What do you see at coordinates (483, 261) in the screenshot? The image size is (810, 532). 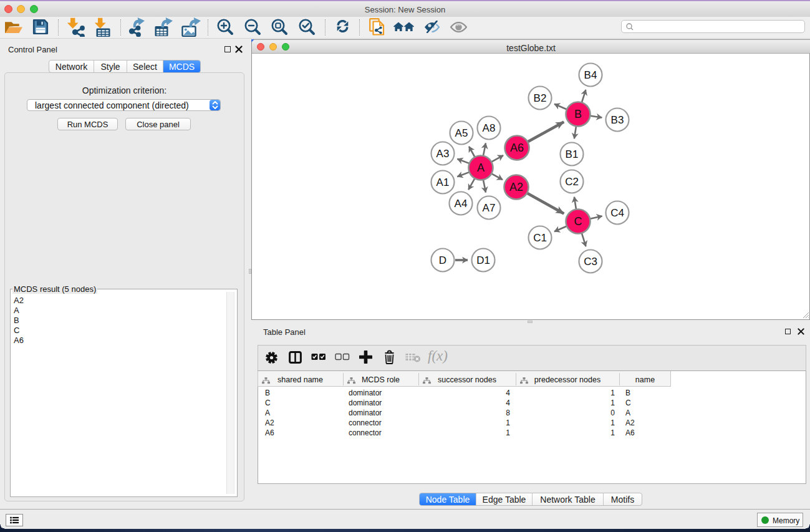 I see `svg-text: D1` at bounding box center [483, 261].